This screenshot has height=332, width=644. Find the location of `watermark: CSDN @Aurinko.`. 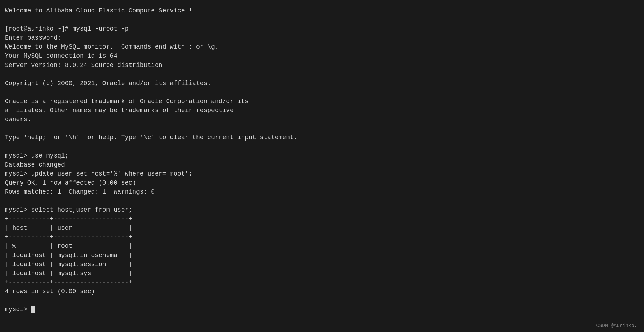

watermark: CSDN @Aurinko. is located at coordinates (617, 326).